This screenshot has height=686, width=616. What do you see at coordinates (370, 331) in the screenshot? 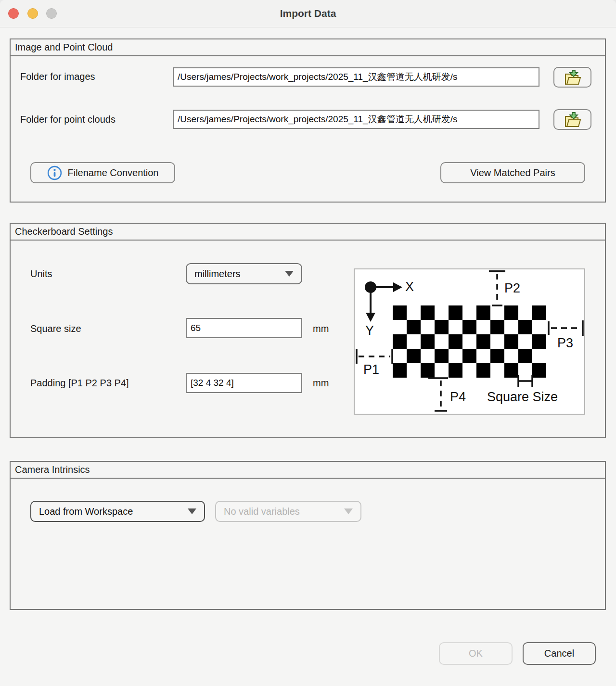
I see `y-axis-label: Y` at bounding box center [370, 331].